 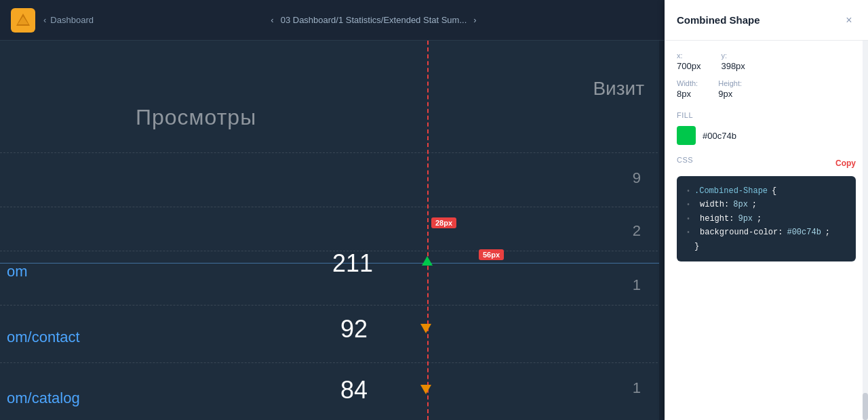 What do you see at coordinates (374, 20) in the screenshot?
I see `breadcrumb: ‹ 03 Dashboard/1 Statistics/Extended Sta…` at bounding box center [374, 20].